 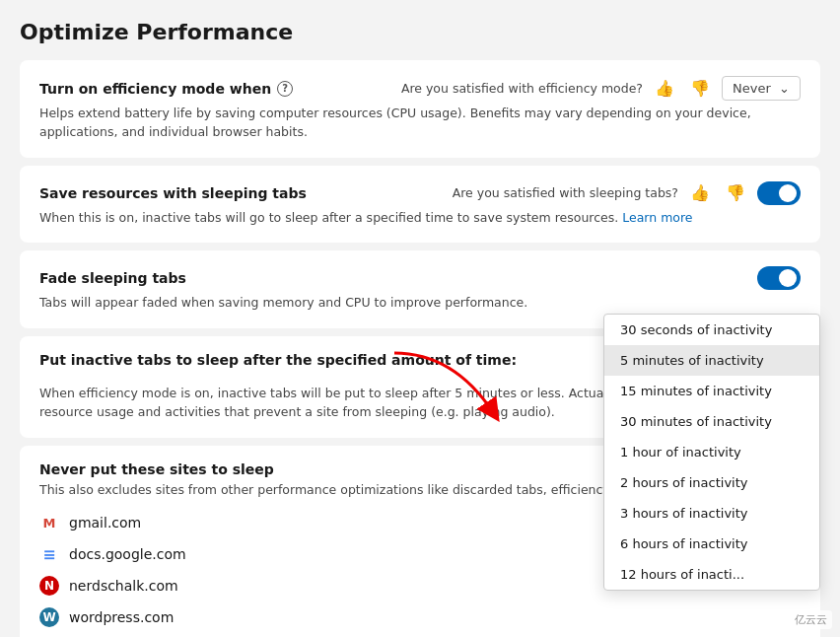 What do you see at coordinates (712, 544) in the screenshot?
I see `dropdown-option-7: 6 hours of inactivity` at bounding box center [712, 544].